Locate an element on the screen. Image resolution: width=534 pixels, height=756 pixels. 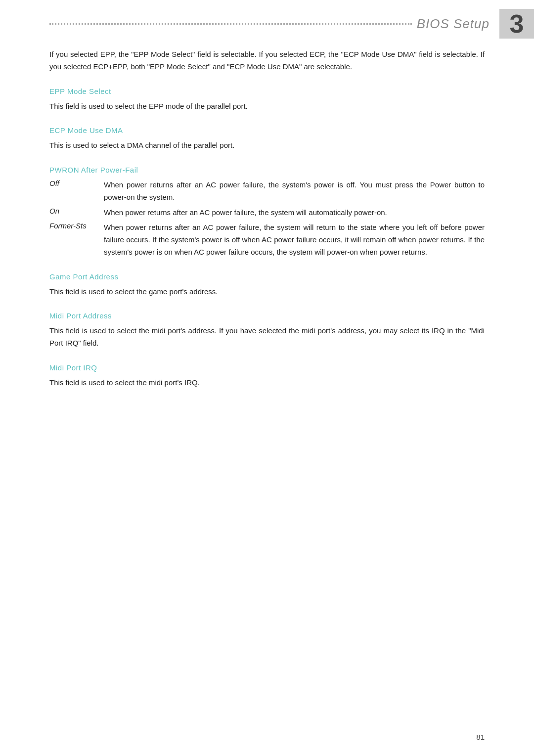
header-left: BIOS Setup is located at coordinates (250, 24).